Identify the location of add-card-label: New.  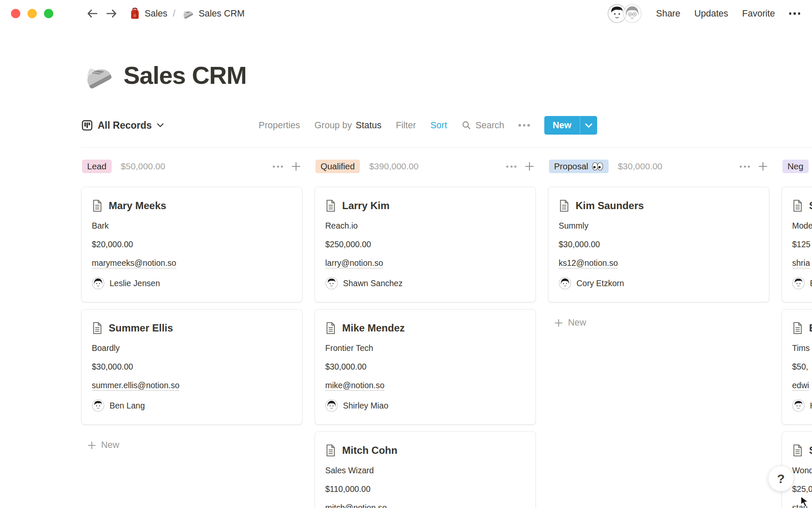
(577, 323).